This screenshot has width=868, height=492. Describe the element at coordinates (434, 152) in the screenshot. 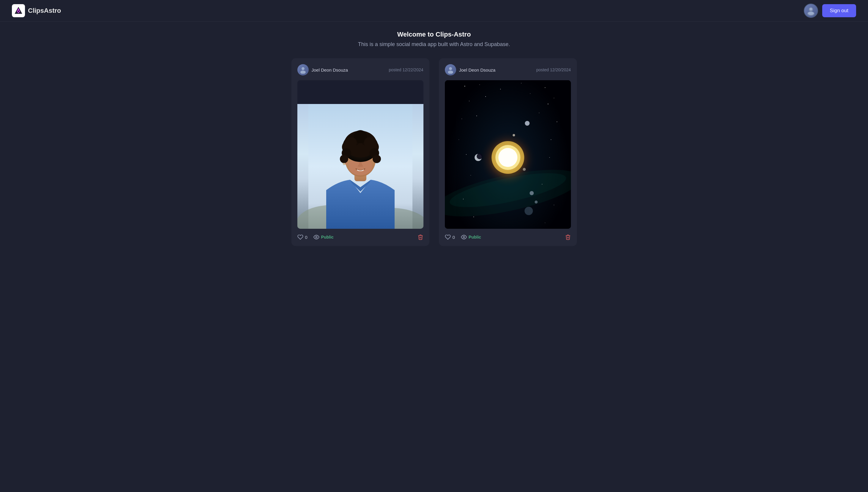

I see `posts-grid: Joel Deon Dsouza posted 12/22/2024` at that location.